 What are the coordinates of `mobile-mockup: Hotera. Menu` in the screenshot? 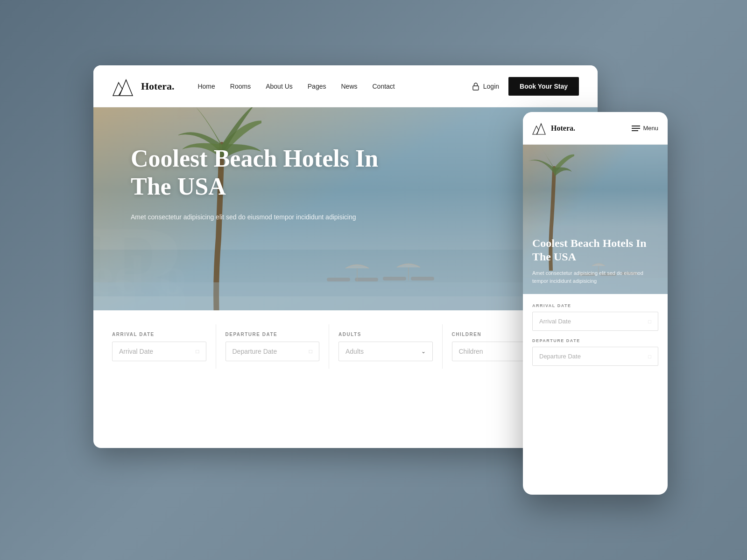 It's located at (595, 303).